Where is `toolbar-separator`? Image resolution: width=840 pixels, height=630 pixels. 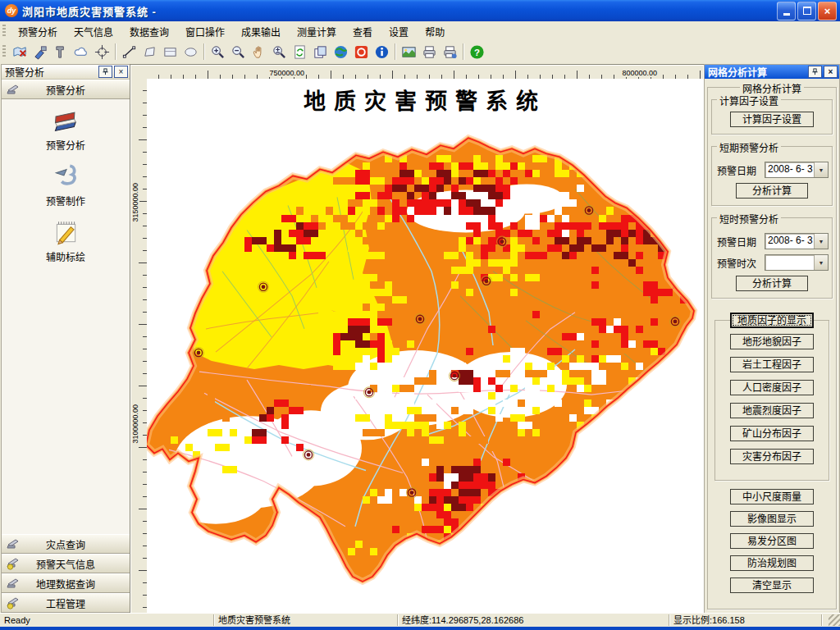 toolbar-separator is located at coordinates (395, 52).